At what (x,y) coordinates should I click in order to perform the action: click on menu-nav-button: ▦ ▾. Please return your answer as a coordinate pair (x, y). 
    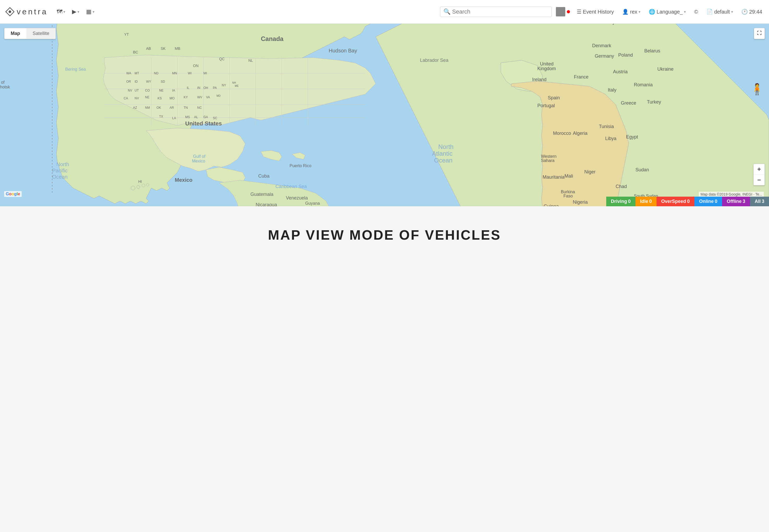
    Looking at the image, I should click on (90, 12).